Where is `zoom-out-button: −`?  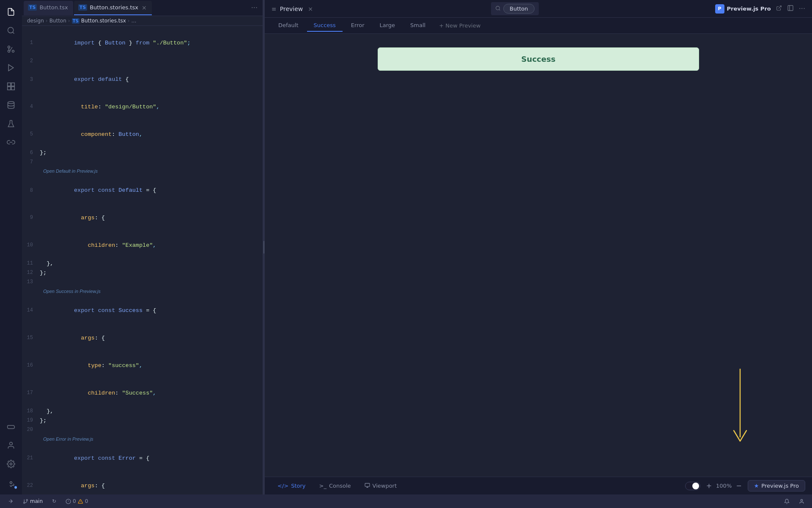
zoom-out-button: − is located at coordinates (738, 486).